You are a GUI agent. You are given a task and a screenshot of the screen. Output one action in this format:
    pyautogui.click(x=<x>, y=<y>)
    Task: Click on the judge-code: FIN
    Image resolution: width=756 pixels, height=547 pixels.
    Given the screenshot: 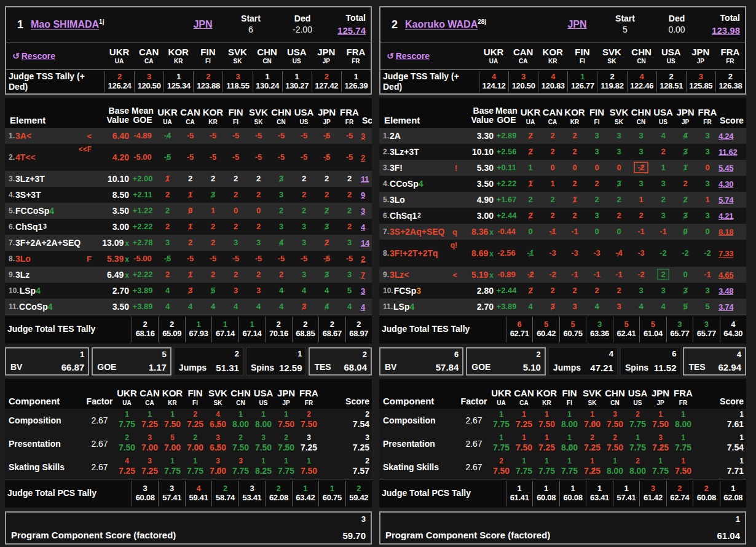 What is the action you would take?
    pyautogui.click(x=569, y=393)
    